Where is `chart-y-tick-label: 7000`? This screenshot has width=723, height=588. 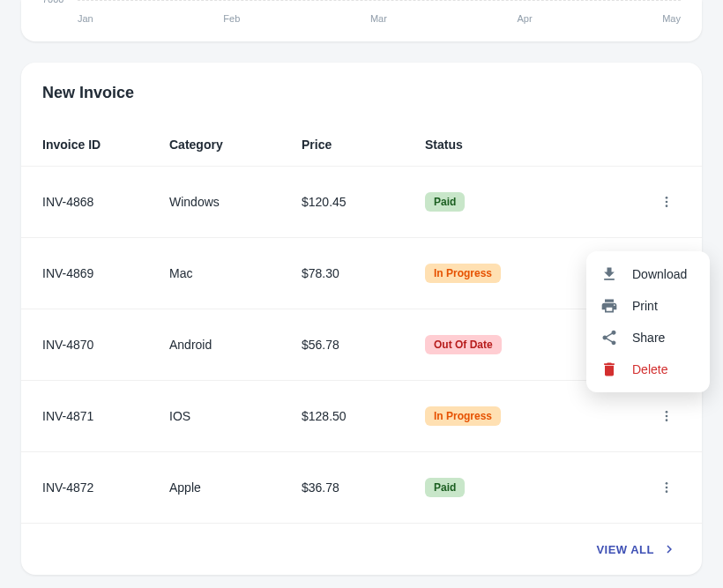
chart-y-tick-label: 7000 is located at coordinates (53, 2).